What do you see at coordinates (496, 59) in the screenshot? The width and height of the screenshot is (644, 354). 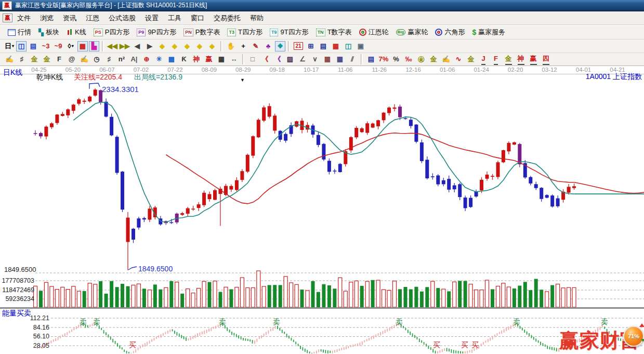 I see `f-angle-icon: F` at bounding box center [496, 59].